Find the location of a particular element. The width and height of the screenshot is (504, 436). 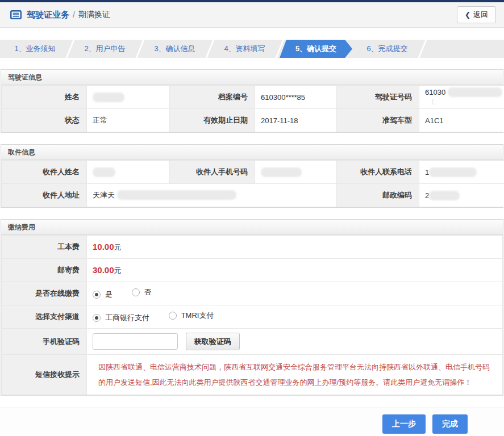

recipient-phone-label: 收件人联系电话 is located at coordinates (378, 173).